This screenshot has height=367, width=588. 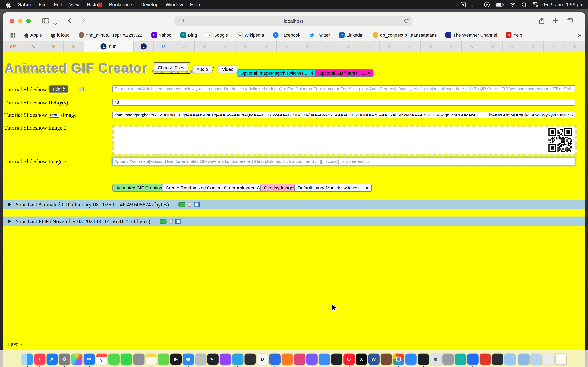 I want to click on menu-item: View, so click(x=74, y=5).